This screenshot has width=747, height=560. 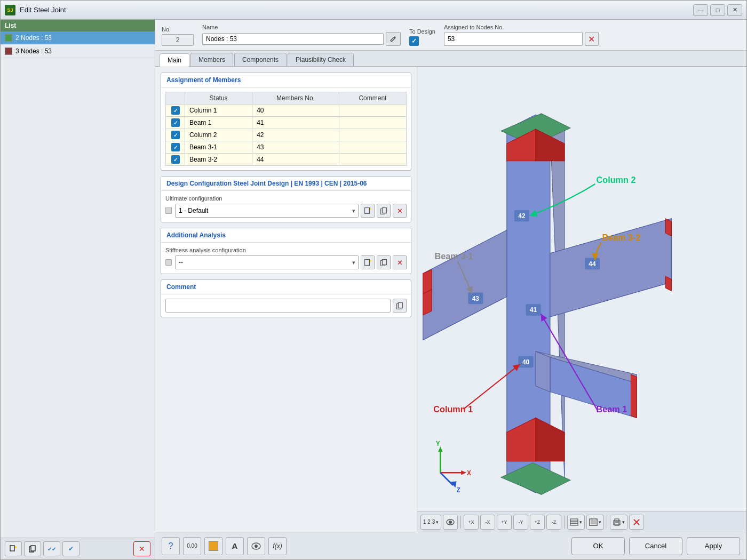 I want to click on vp-yp-button: +Y, so click(x=504, y=522).